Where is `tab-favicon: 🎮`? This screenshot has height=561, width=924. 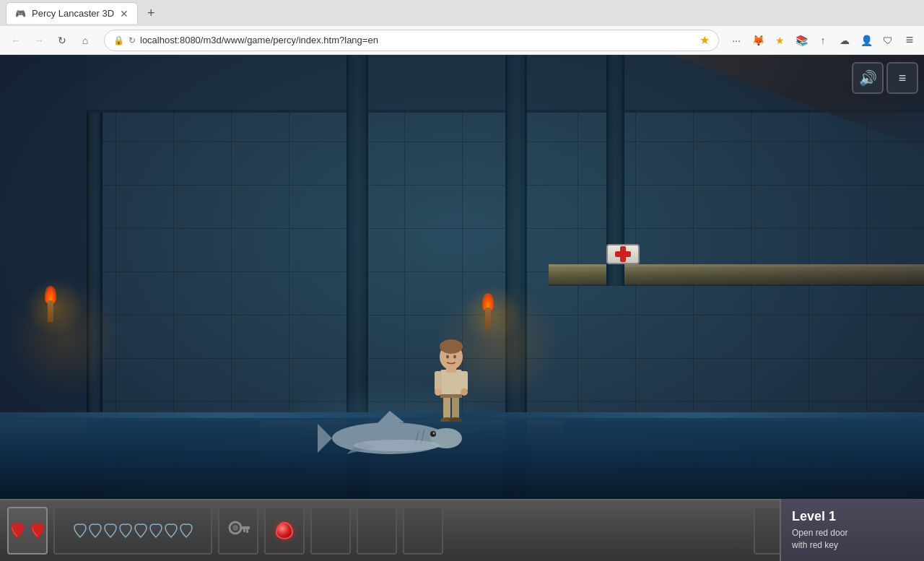
tab-favicon: 🎮 is located at coordinates (20, 14).